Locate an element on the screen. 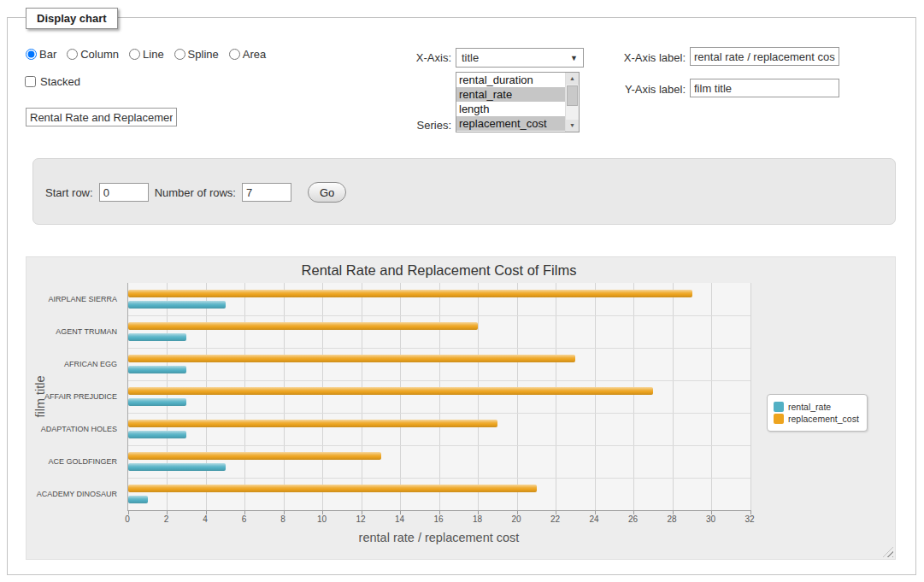 The image size is (924, 582). series-list-items: rental_durationrental_ratelengthreplacem… is located at coordinates (511, 103).